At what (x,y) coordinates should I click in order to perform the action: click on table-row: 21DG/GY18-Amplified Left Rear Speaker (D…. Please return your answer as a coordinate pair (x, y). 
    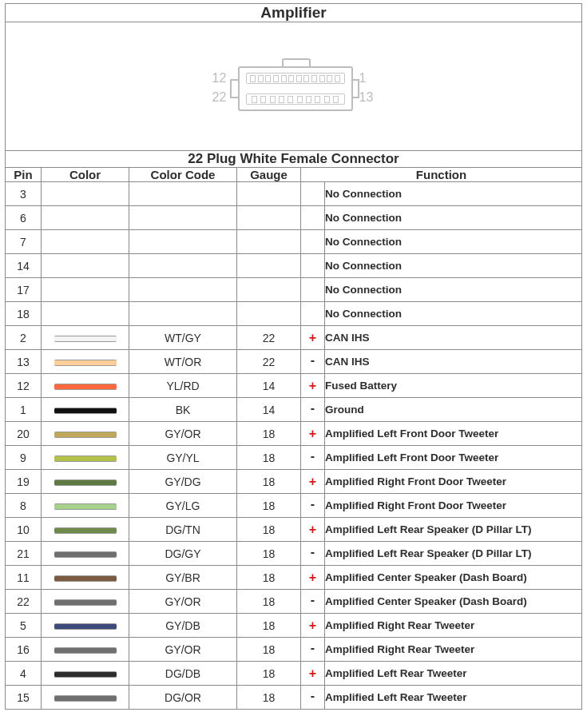
    Looking at the image, I should click on (294, 554).